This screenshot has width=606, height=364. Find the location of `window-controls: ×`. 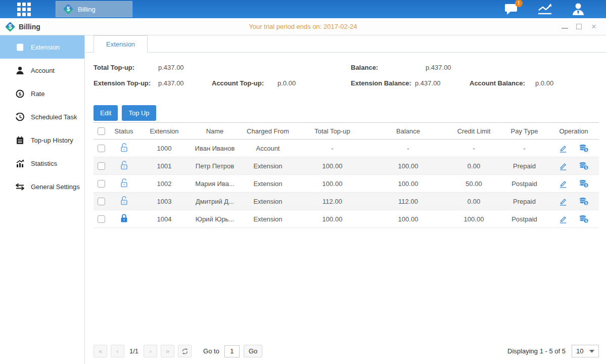

window-controls: × is located at coordinates (580, 27).